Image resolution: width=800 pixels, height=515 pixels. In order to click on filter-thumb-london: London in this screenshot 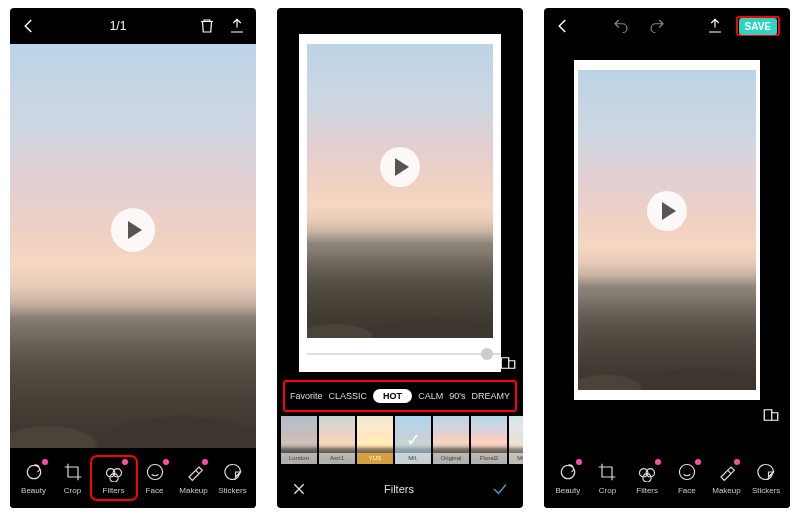, I will do `click(299, 440)`.